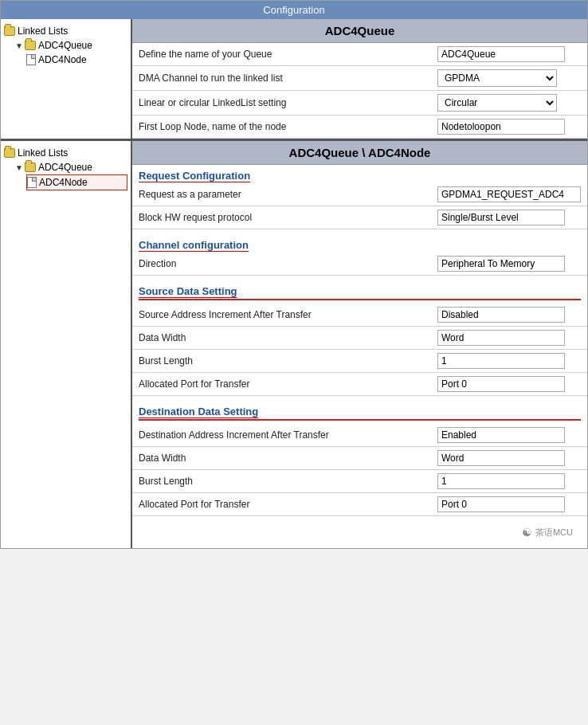 This screenshot has height=725, width=588. I want to click on tree-node-top-label: ADC4Node, so click(62, 60).